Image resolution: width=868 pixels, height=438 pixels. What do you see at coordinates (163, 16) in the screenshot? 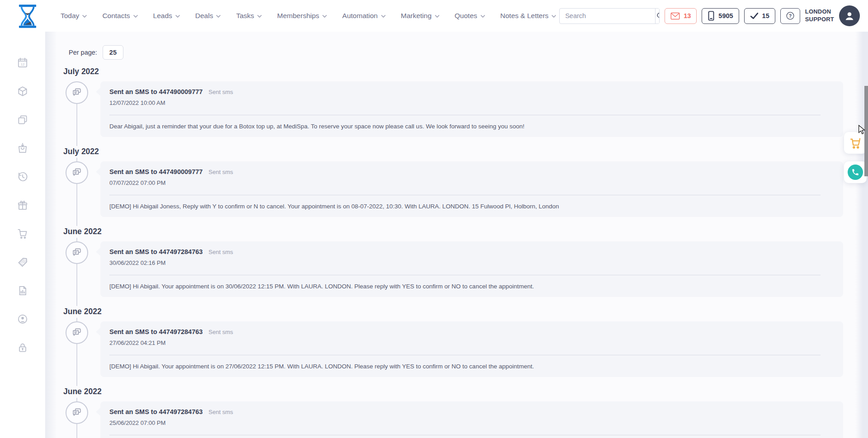
I see `nav-item-label: Leads` at bounding box center [163, 16].